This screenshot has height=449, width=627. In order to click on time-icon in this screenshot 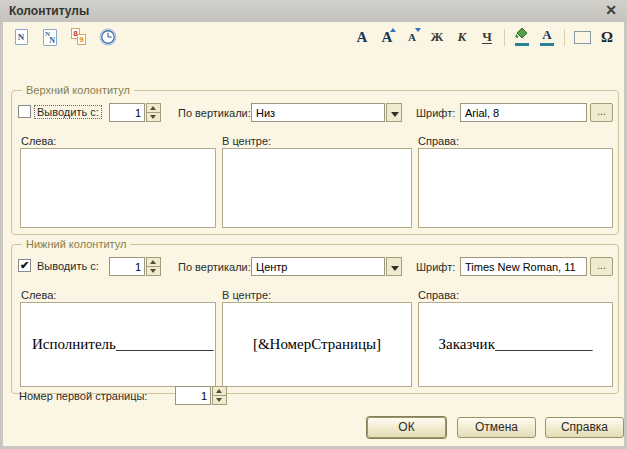, I will do `click(108, 37)`.